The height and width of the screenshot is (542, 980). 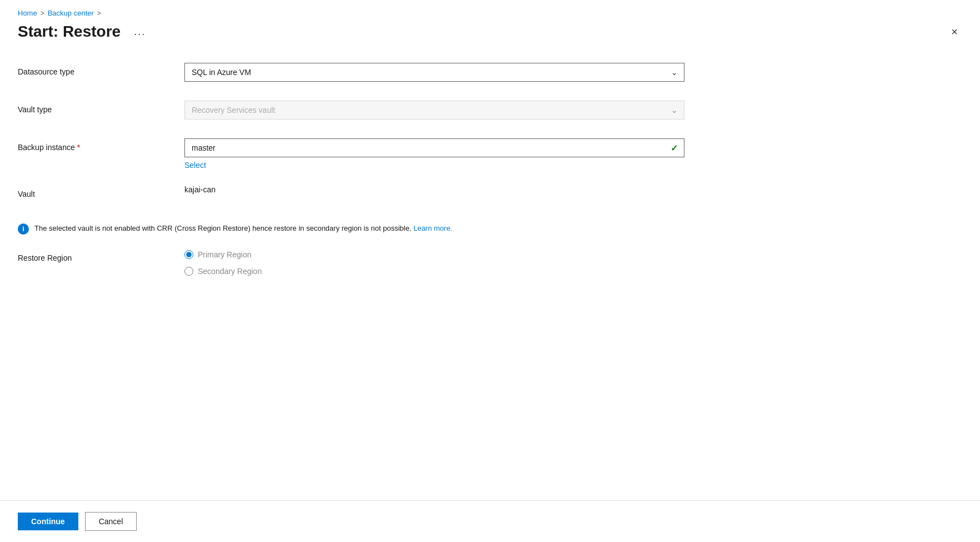 What do you see at coordinates (189, 255) in the screenshot?
I see `primary-region-radio` at bounding box center [189, 255].